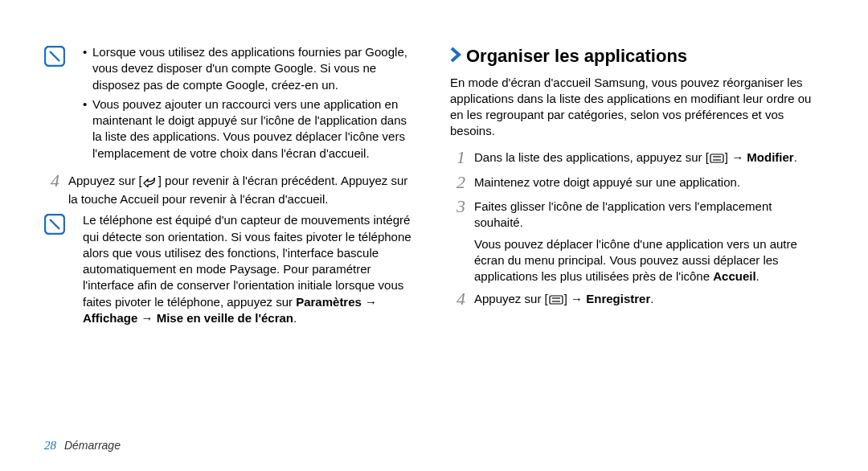 Image resolution: width=868 pixels, height=471 pixels. Describe the element at coordinates (251, 69) in the screenshot. I see `note-bullet: • Lorsque vous utilisez des applications…` at that location.